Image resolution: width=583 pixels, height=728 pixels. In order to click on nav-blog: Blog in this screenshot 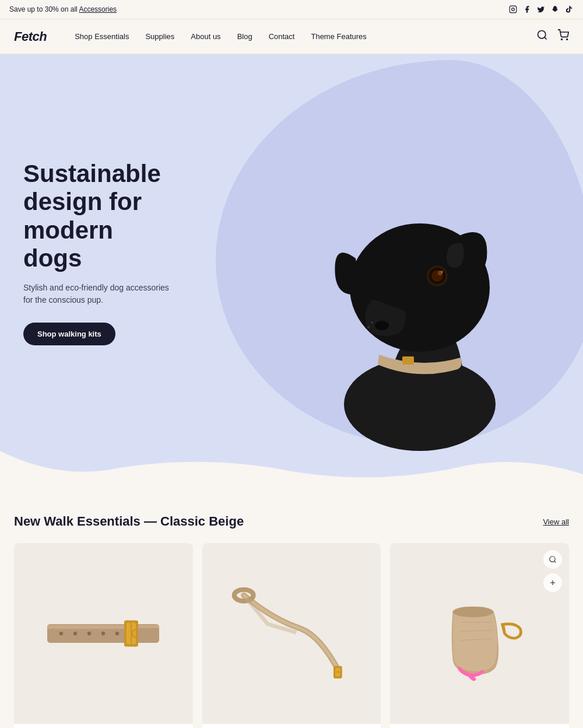, I will do `click(245, 36)`.